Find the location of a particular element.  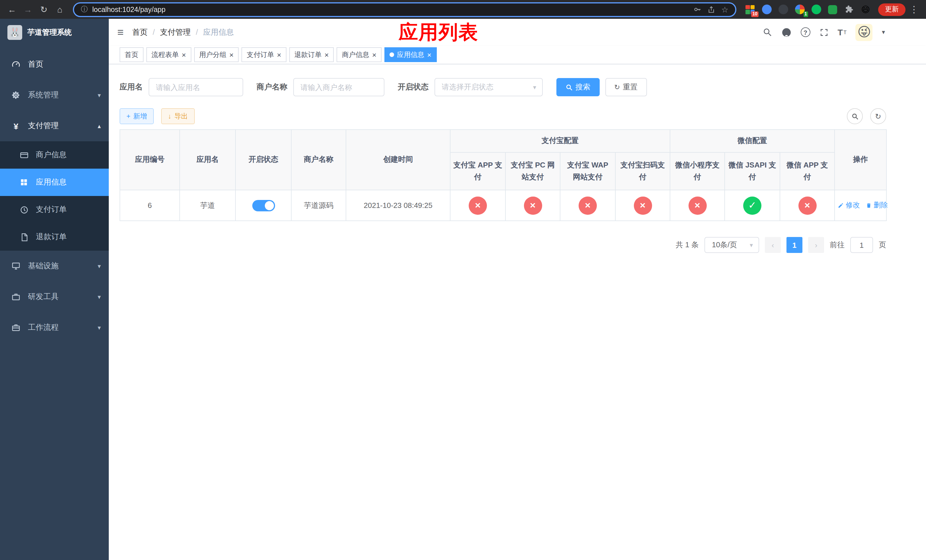

sidebar-item-dev-tools: 研发工具 ▾ is located at coordinates (54, 297).